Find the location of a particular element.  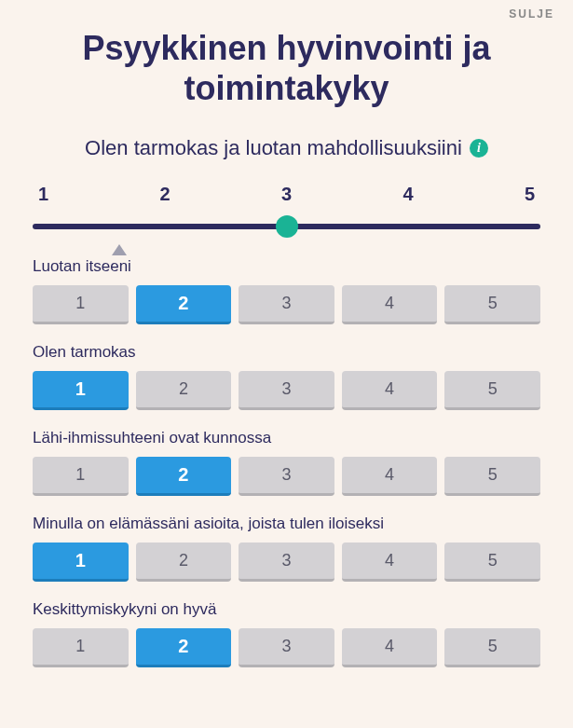

scale-label-1: 1 is located at coordinates (43, 194).